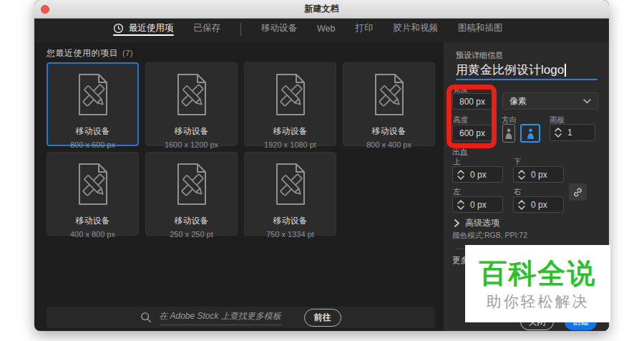  What do you see at coordinates (415, 30) in the screenshot?
I see `tab-film-video: 胶片和视频` at bounding box center [415, 30].